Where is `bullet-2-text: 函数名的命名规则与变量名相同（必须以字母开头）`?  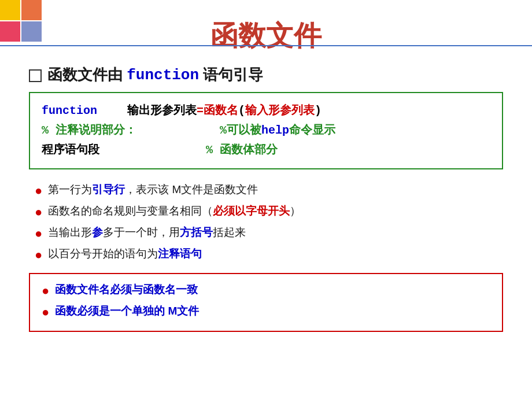 bullet-2-text: 函数名的命名规则与变量名相同（必须以字母开头） is located at coordinates (175, 211).